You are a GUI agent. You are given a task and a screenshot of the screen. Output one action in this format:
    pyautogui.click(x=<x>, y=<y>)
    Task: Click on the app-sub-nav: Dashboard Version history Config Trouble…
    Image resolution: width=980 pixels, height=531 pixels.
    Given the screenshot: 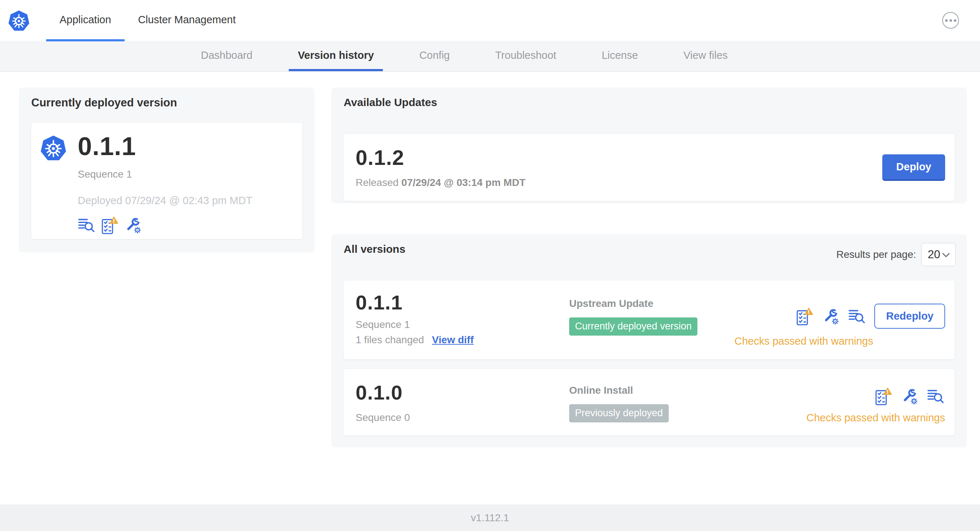 What is the action you would take?
    pyautogui.click(x=490, y=57)
    